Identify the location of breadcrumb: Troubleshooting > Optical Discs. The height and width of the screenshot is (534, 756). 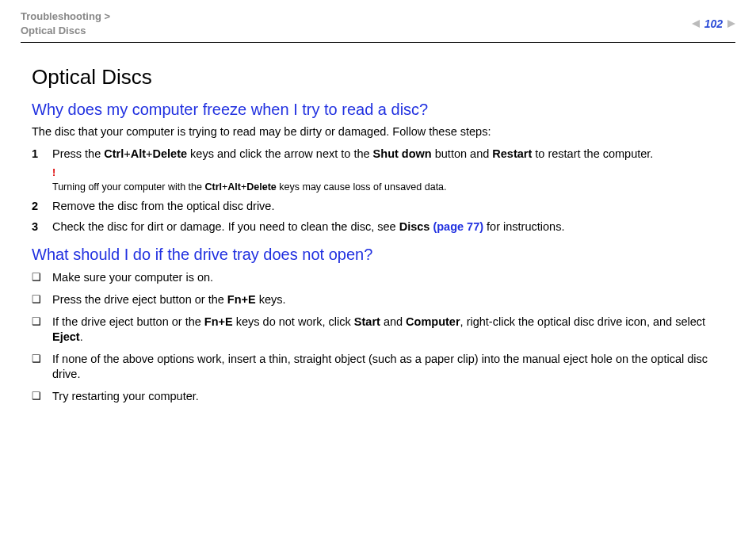
(65, 24).